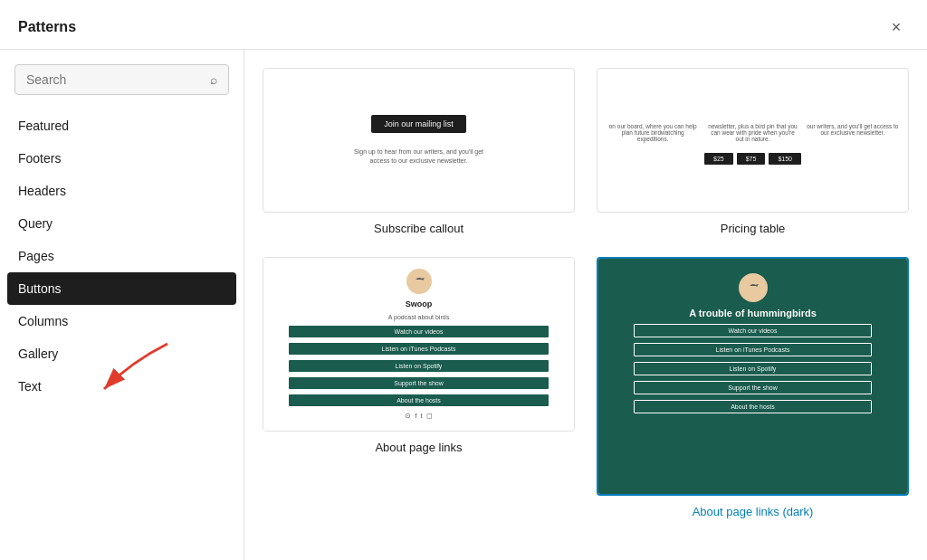 This screenshot has width=927, height=560. What do you see at coordinates (753, 369) in the screenshot?
I see `about-dark-btn-3: Listen on Spotify` at bounding box center [753, 369].